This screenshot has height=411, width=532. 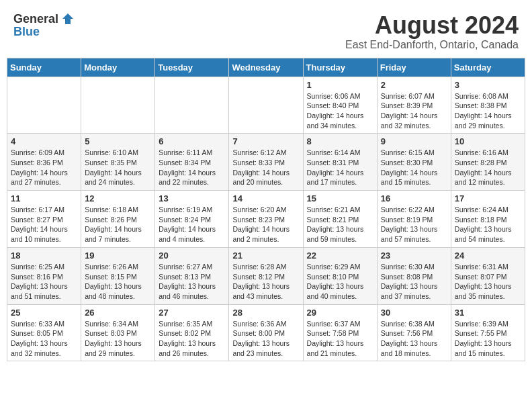 What do you see at coordinates (414, 85) in the screenshot?
I see `day-number: 2` at bounding box center [414, 85].